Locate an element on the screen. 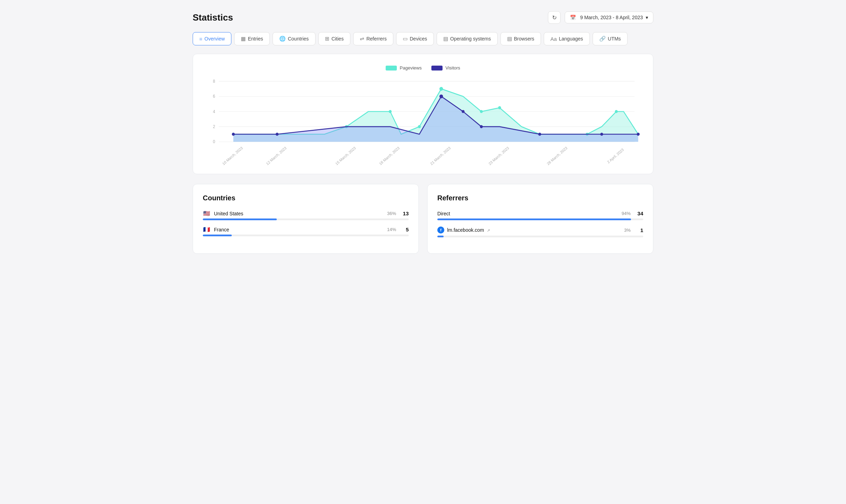 The width and height of the screenshot is (846, 504). facebook-bar-fill is located at coordinates (440, 237).